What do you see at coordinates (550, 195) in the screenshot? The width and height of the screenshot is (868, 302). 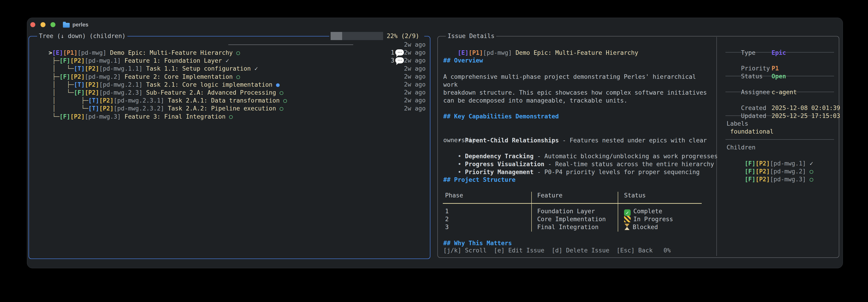 I see `table-header-feature: Feature` at bounding box center [550, 195].